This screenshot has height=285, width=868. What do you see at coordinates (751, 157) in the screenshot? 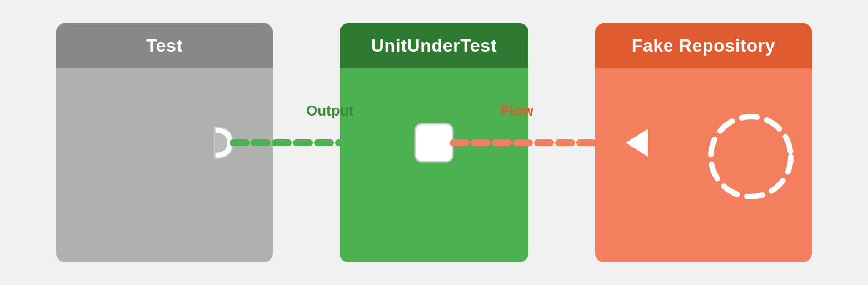
I see `fake-dashed-circle` at bounding box center [751, 157].